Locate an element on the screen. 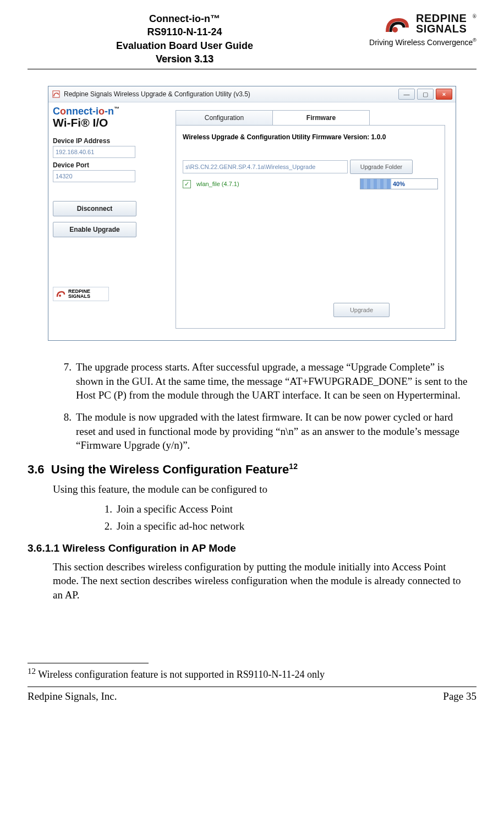  header-rule is located at coordinates (252, 69).